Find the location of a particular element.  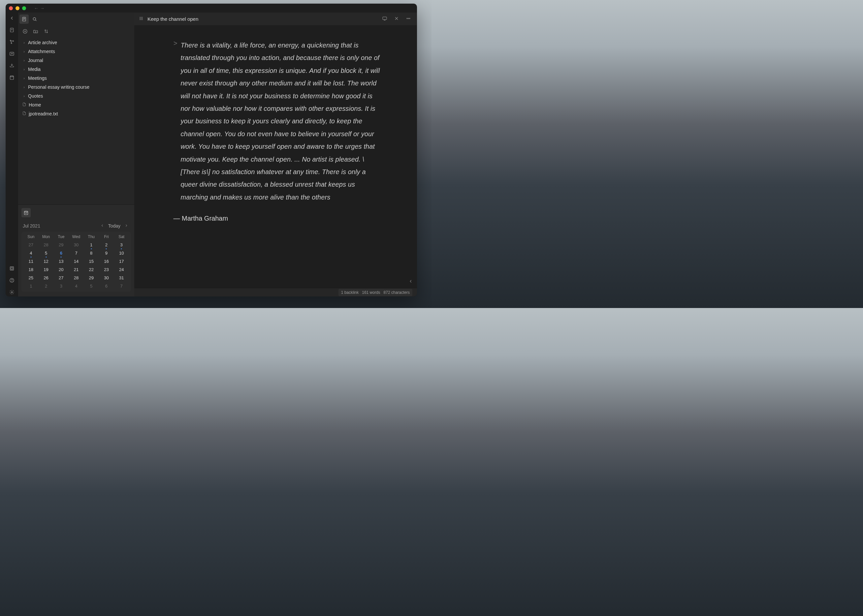

titlebar: ← → is located at coordinates (211, 8).